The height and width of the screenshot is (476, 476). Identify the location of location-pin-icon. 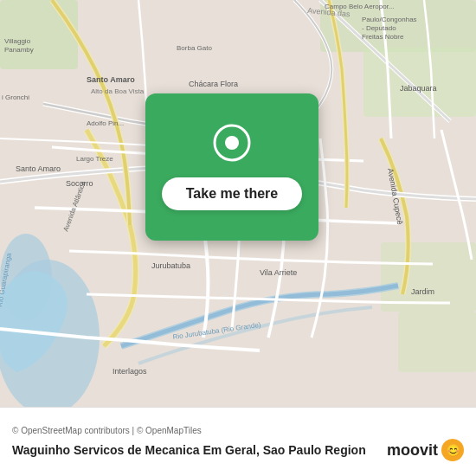
(232, 143).